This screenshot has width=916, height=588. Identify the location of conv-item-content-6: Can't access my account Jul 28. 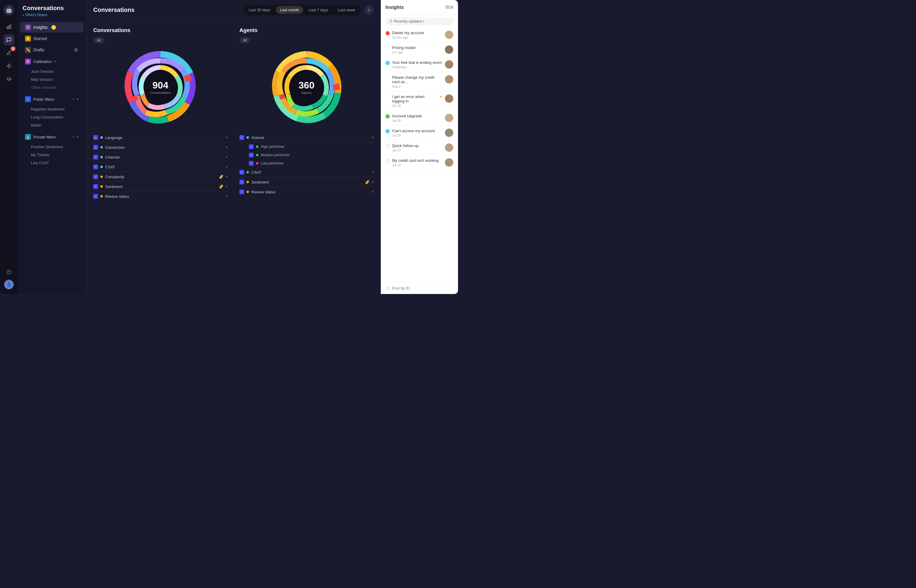
(417, 133).